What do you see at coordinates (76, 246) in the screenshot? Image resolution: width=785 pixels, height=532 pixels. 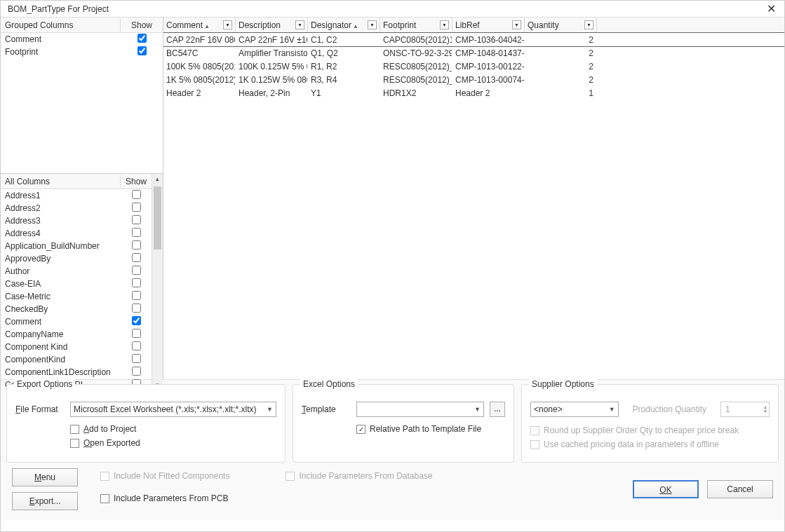 I see `all-columns-row: Application_BuildNumber` at bounding box center [76, 246].